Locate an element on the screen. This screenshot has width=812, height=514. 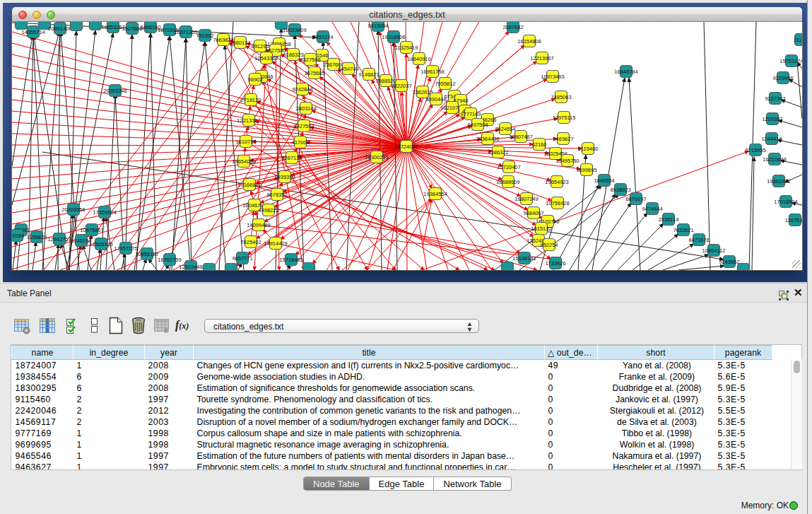
svg-text: 8678352 is located at coordinates (277, 195).